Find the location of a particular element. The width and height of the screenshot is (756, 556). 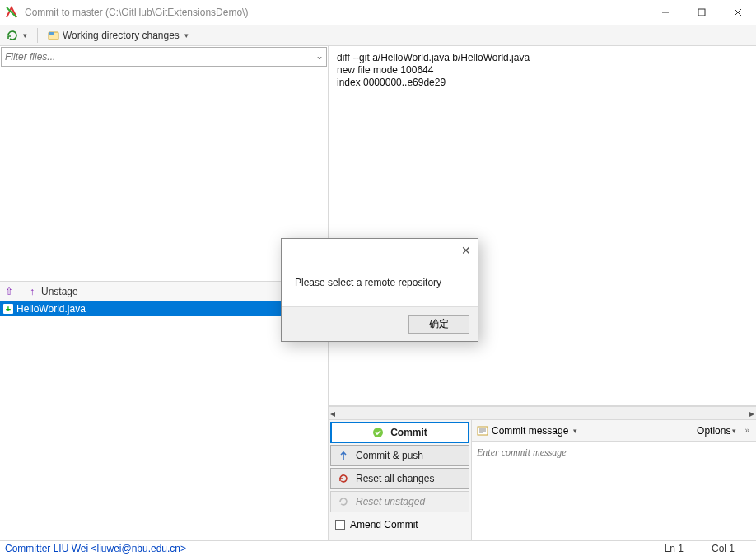

amend-commit-checkbox: Amend Commit is located at coordinates (400, 525).